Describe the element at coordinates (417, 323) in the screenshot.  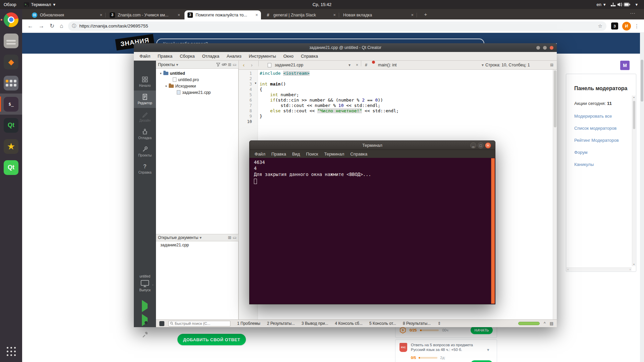
I see `qt-output-pane-button: 8 Результаты...` at that location.